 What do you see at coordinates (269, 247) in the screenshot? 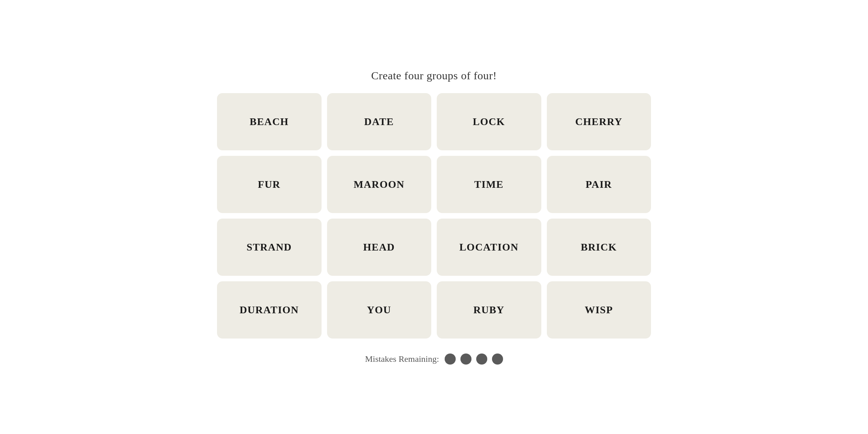
I see `tile-label-strand: STRAND` at bounding box center [269, 247].